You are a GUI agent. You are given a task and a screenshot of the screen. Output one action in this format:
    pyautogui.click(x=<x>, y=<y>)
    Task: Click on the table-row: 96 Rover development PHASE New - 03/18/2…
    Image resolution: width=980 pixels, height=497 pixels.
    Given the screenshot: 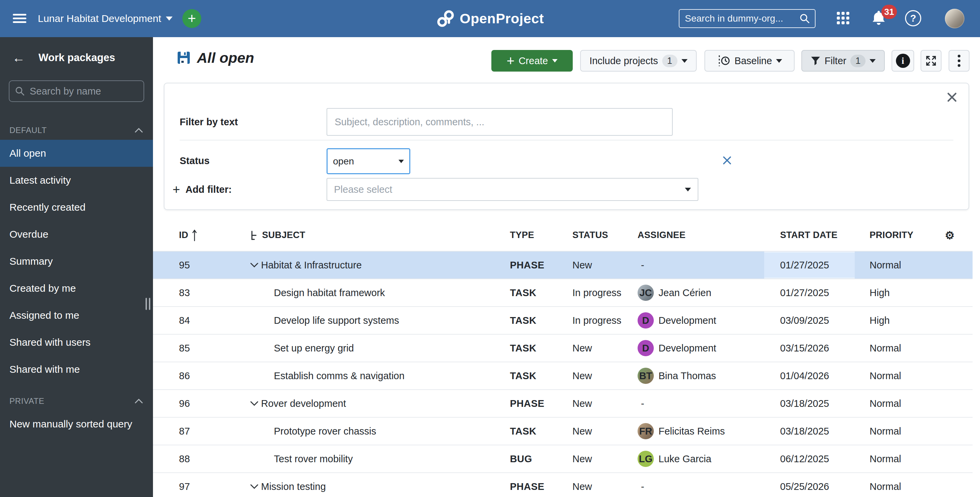 What is the action you would take?
    pyautogui.click(x=563, y=403)
    